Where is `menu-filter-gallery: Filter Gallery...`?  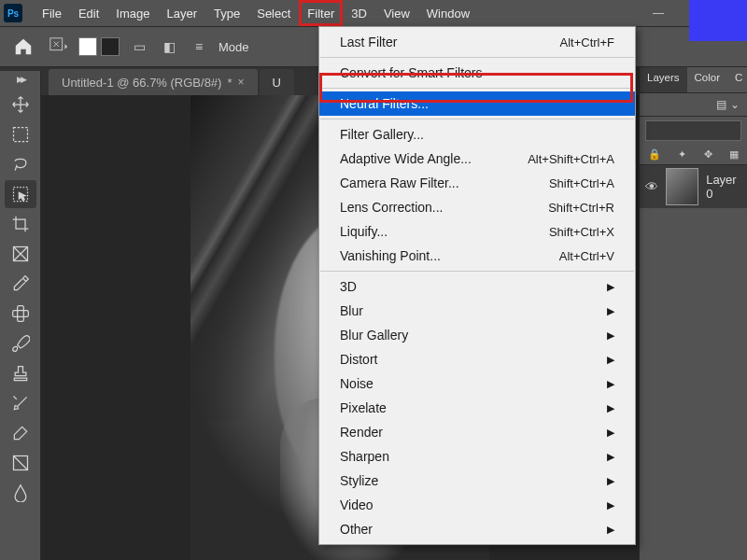 menu-filter-gallery: Filter Gallery... is located at coordinates (477, 134).